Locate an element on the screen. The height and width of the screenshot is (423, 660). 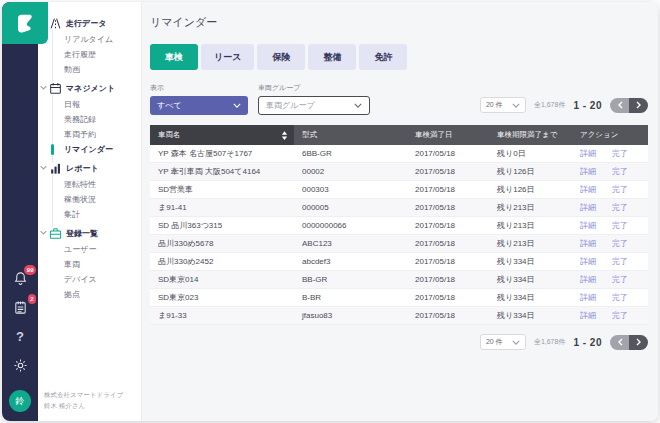
vehicle-name-cell: YP 牽引車両 大阪504て4164 is located at coordinates (222, 172).